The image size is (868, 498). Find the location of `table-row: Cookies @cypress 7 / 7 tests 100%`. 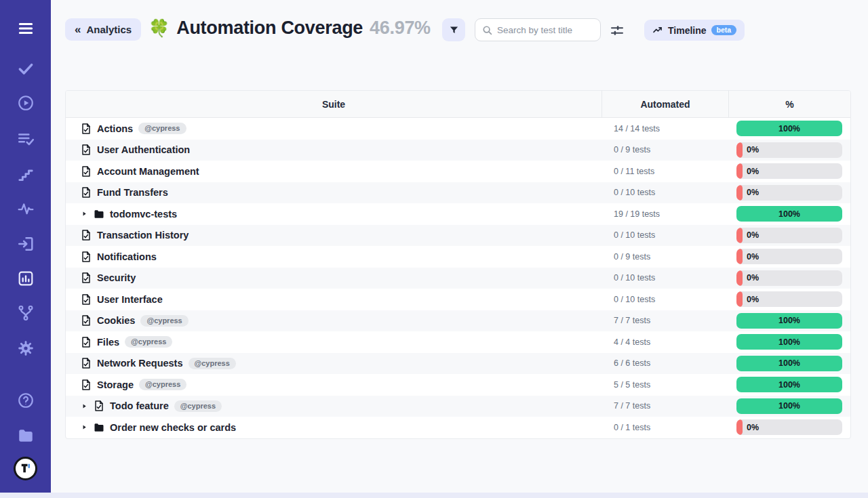

table-row: Cookies @cypress 7 / 7 tests 100% is located at coordinates (458, 321).